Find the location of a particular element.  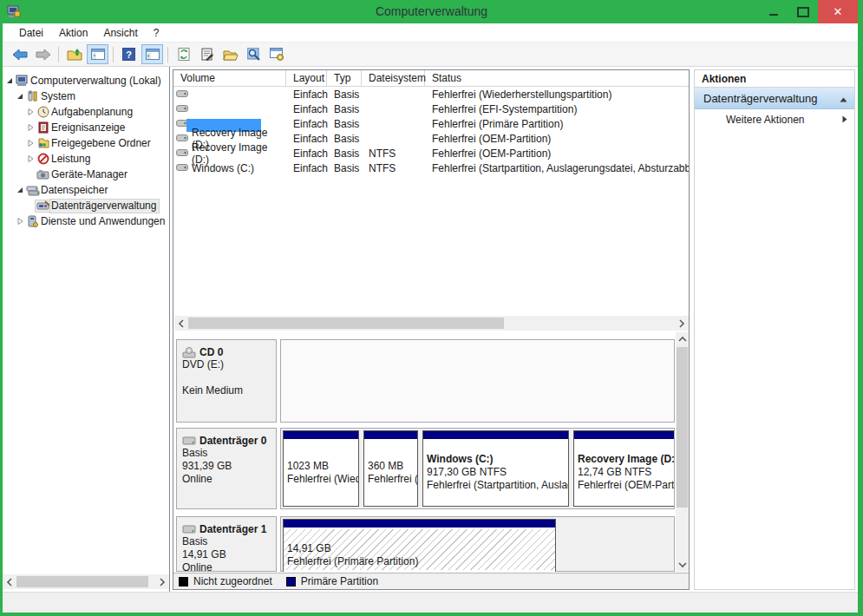

leaf-spacer is located at coordinates (30, 206).